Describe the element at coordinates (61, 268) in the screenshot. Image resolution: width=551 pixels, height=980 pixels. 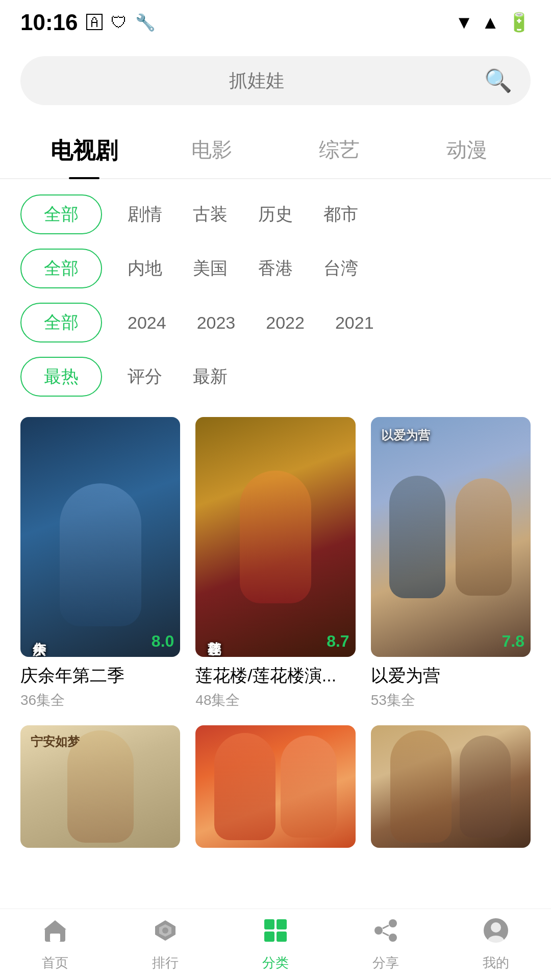
I see `filter-region-all: 全部` at that location.